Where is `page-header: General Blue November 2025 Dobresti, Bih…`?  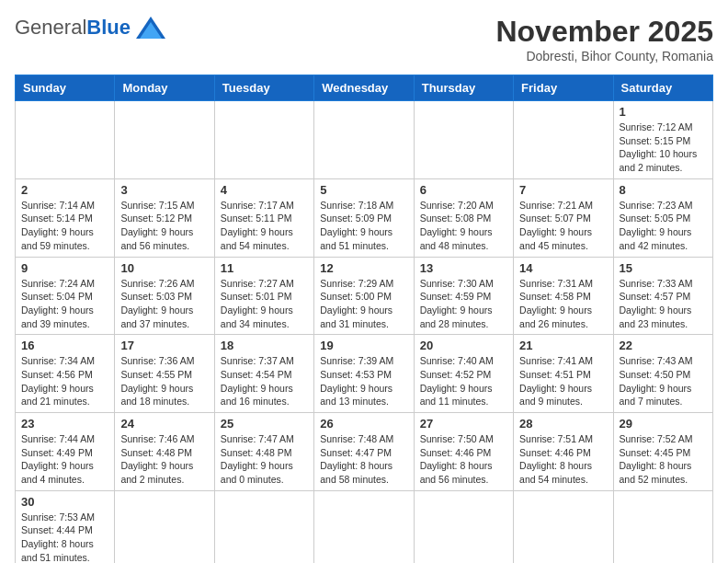
page-header: General Blue November 2025 Dobresti, Bih… is located at coordinates (364, 39).